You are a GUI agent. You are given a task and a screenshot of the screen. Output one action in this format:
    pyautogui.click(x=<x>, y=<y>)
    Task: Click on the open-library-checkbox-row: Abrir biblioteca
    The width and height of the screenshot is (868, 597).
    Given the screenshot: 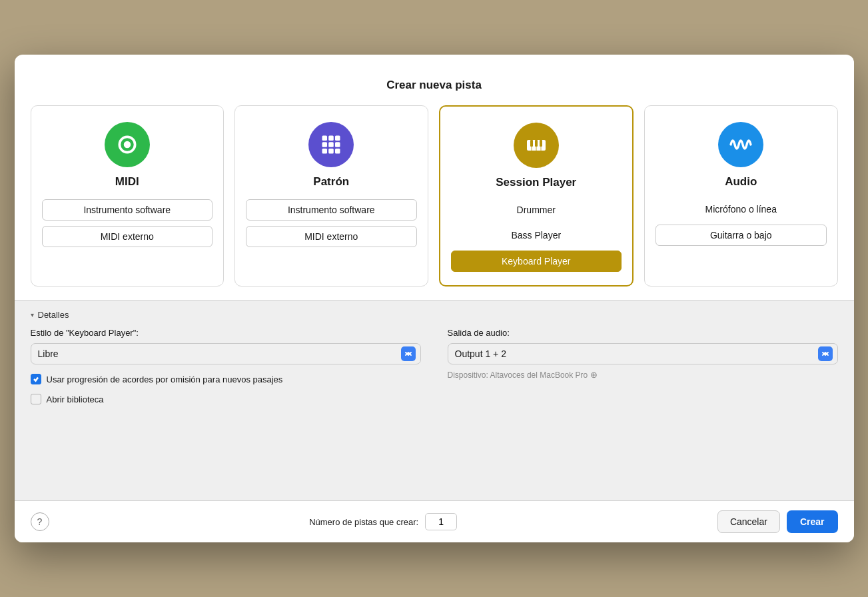 What is the action you would take?
    pyautogui.click(x=226, y=399)
    